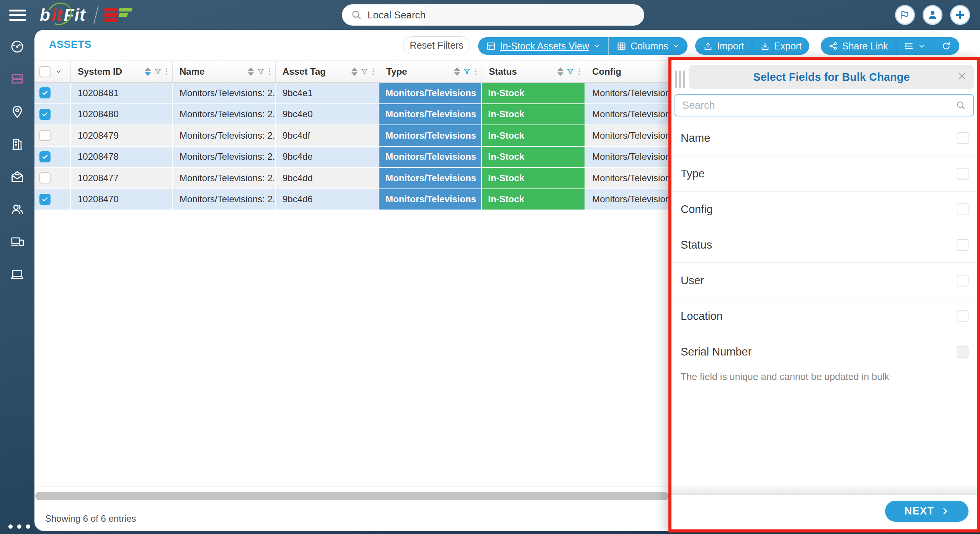 The height and width of the screenshot is (534, 980). Describe the element at coordinates (824, 138) in the screenshot. I see `field-option-name: Name` at that location.